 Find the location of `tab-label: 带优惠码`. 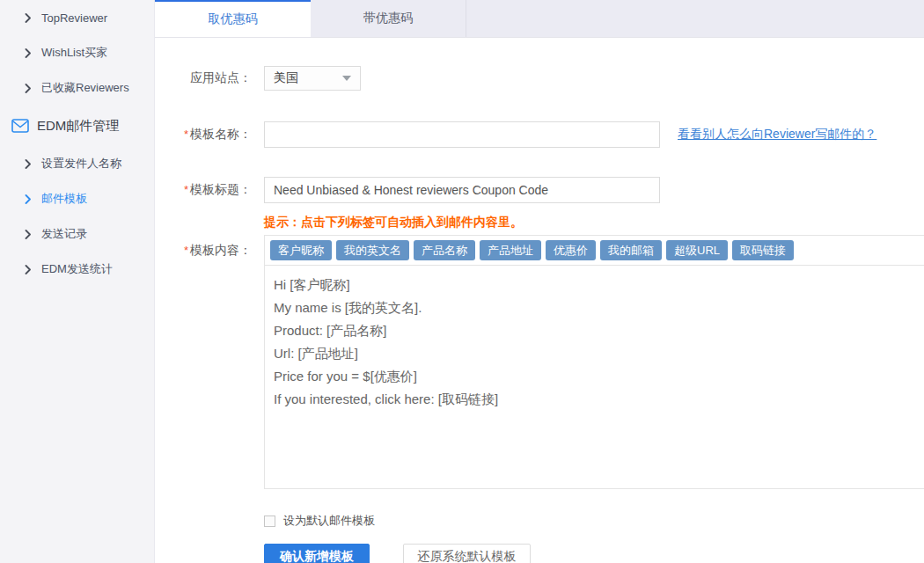

tab-label: 带优惠码 is located at coordinates (388, 18).